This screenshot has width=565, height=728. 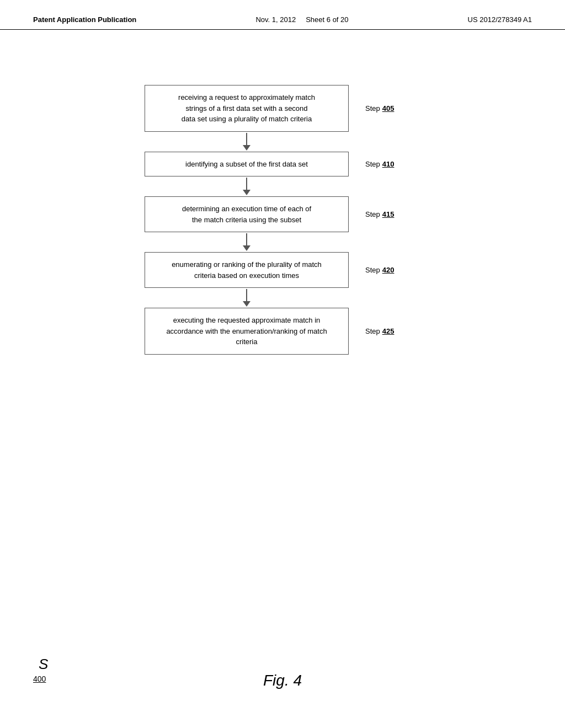 I want to click on step-405-num: 405, so click(x=388, y=108).